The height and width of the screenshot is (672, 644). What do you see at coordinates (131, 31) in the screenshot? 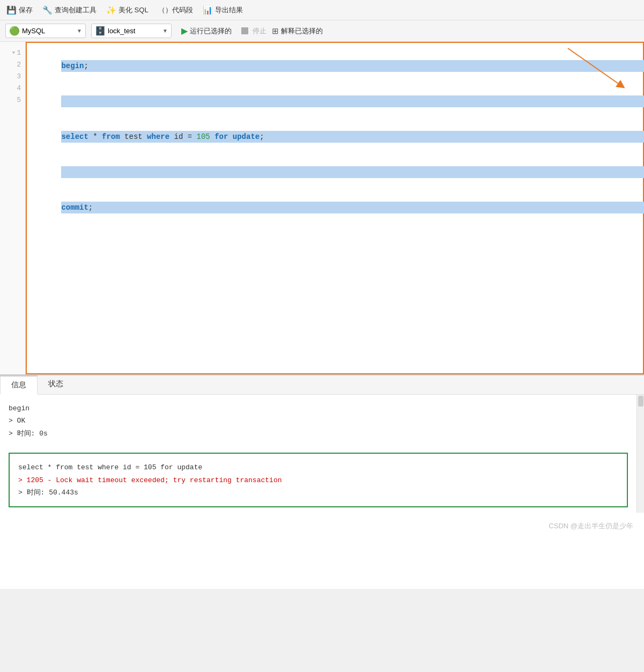
I see `db-name-select: 🗄️ lock_test ▼` at bounding box center [131, 31].